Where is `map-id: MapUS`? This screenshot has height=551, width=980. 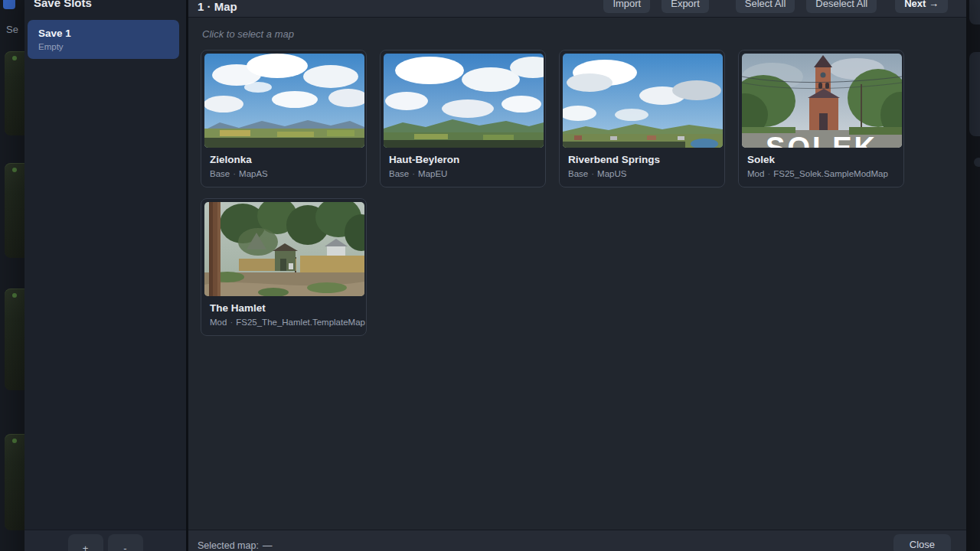 map-id: MapUS is located at coordinates (612, 174).